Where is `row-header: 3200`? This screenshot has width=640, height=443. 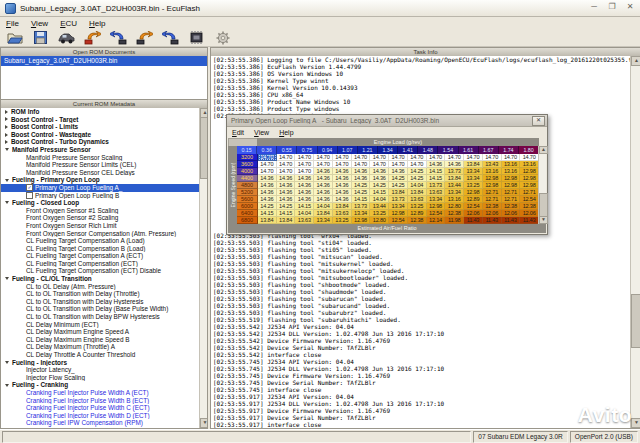 row-header: 3200 is located at coordinates (248, 158).